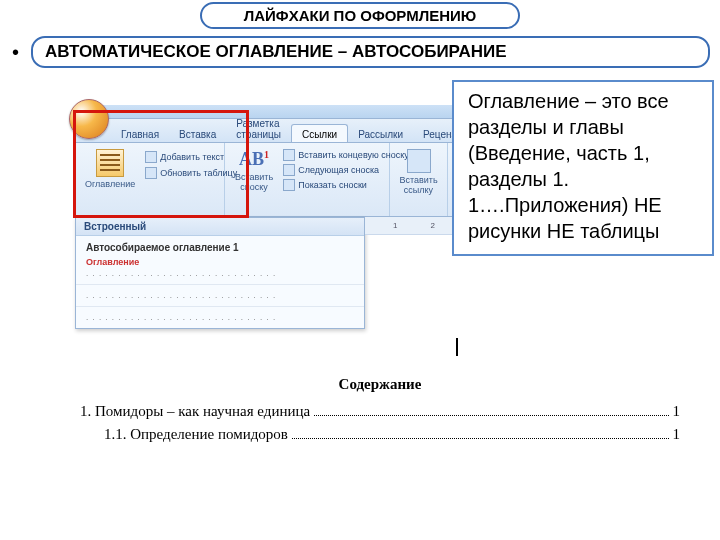  What do you see at coordinates (220, 227) in the screenshot?
I see `dropdown-section-header: Встроенный` at bounding box center [220, 227].